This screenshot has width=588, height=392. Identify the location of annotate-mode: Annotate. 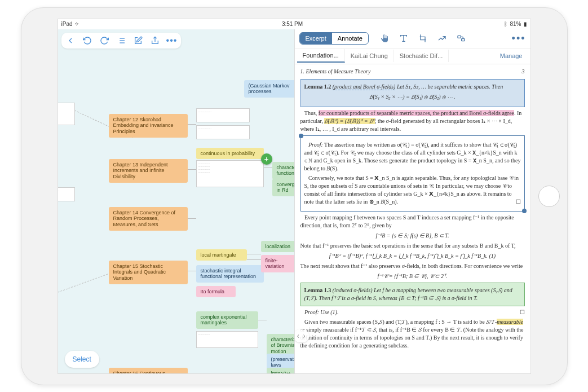
(350, 38).